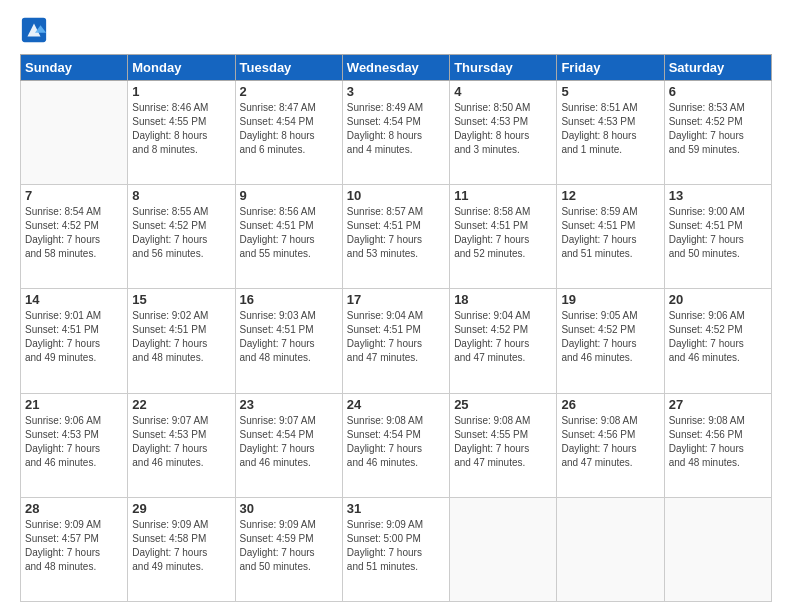 This screenshot has height=612, width=792. Describe the element at coordinates (503, 129) in the screenshot. I see `day-info: Sunrise: 8:50 AM Sunset: 4:53 PM Dayligh…` at that location.